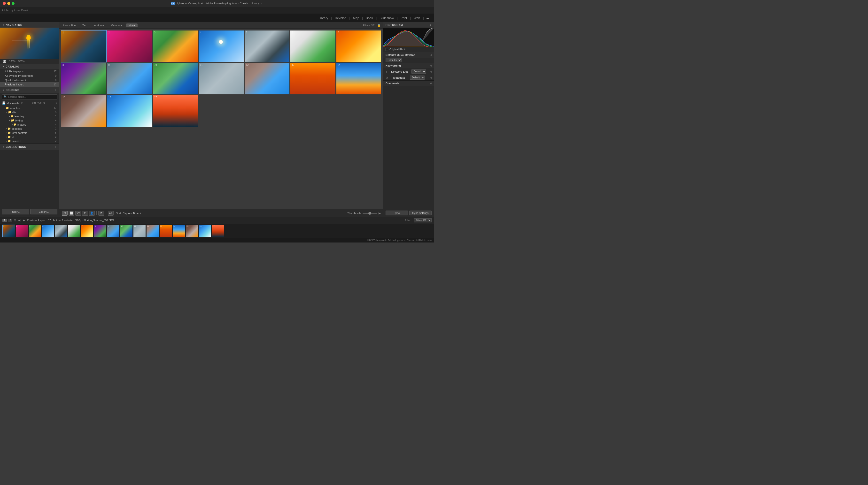 Image resolution: width=868 pixels, height=485 pixels. What do you see at coordinates (74, 231) in the screenshot?
I see `film-thumb-6: 6` at bounding box center [74, 231].